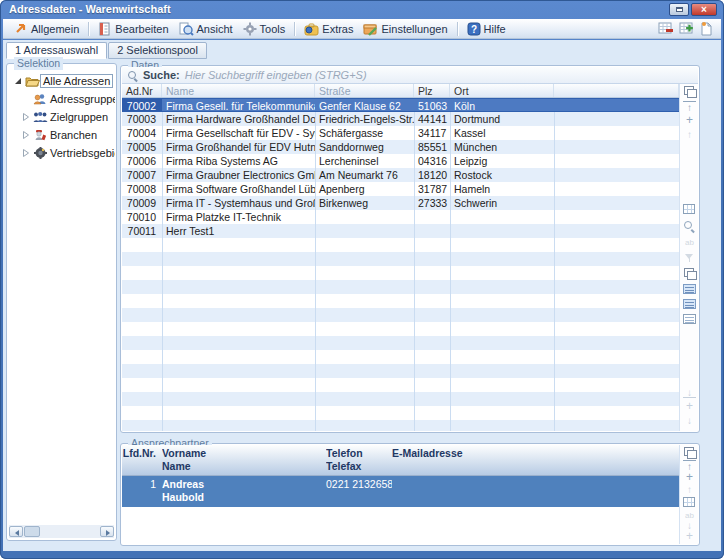 The width and height of the screenshot is (724, 559). What do you see at coordinates (679, 10) in the screenshot?
I see `restore-button` at bounding box center [679, 10].